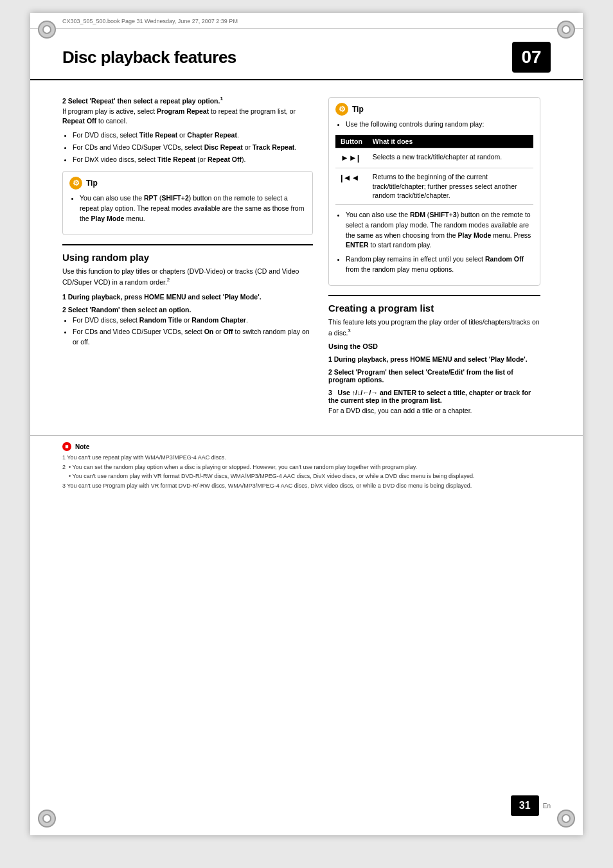 The width and height of the screenshot is (613, 868). What do you see at coordinates (188, 297) in the screenshot?
I see `random-step1-label: 1 During playback, press HOME MENU and s…` at bounding box center [188, 297].